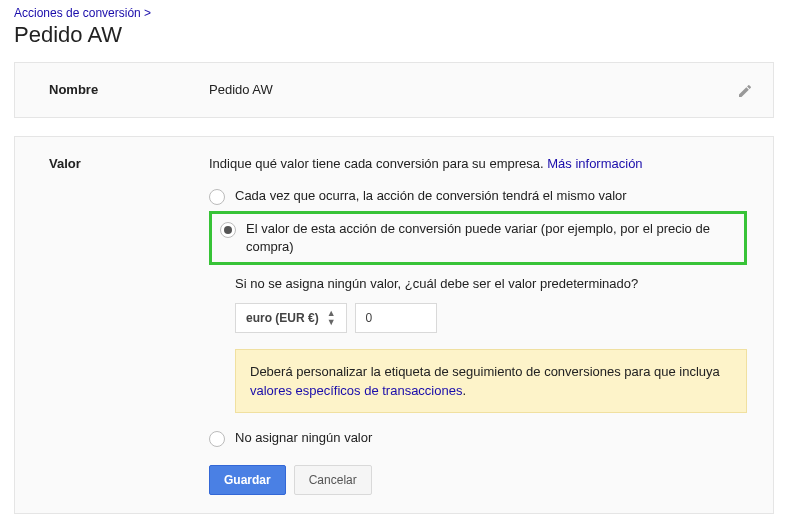  Describe the element at coordinates (291, 318) in the screenshot. I see `currency-select: euro (EUR €) ▲▼` at that location.